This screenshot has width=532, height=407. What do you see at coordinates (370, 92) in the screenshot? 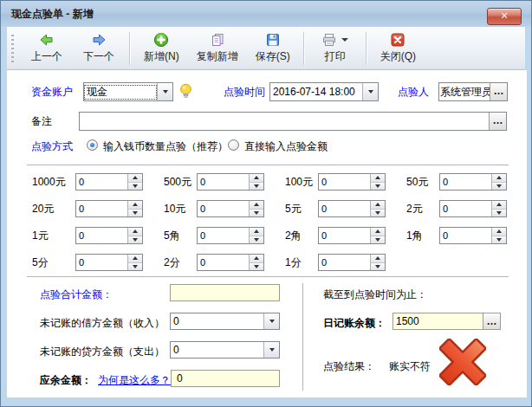
I see `check-time-dropdown-button` at bounding box center [370, 92].